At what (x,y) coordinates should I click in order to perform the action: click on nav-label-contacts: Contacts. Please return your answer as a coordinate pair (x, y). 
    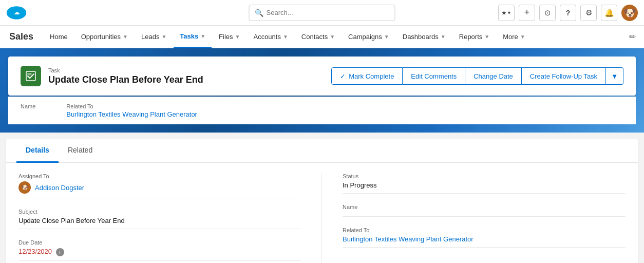
    Looking at the image, I should click on (314, 37).